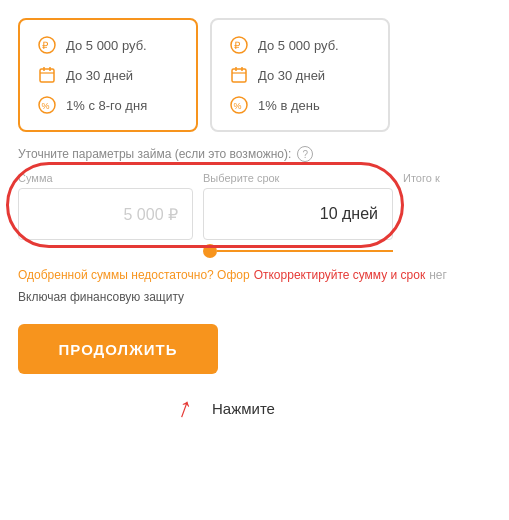 This screenshot has width=509, height=520. I want to click on card-2-item-3: % 1% в день, so click(300, 105).